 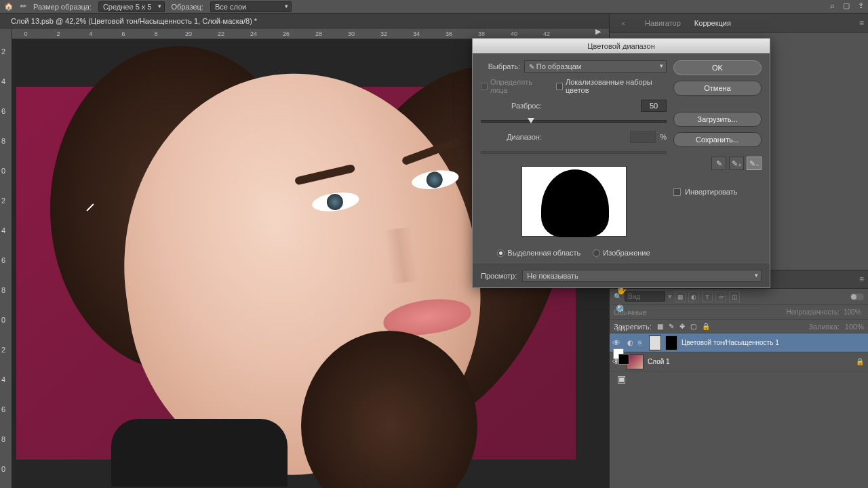 I want to click on zoom-icon: 🔍, so click(x=621, y=310).